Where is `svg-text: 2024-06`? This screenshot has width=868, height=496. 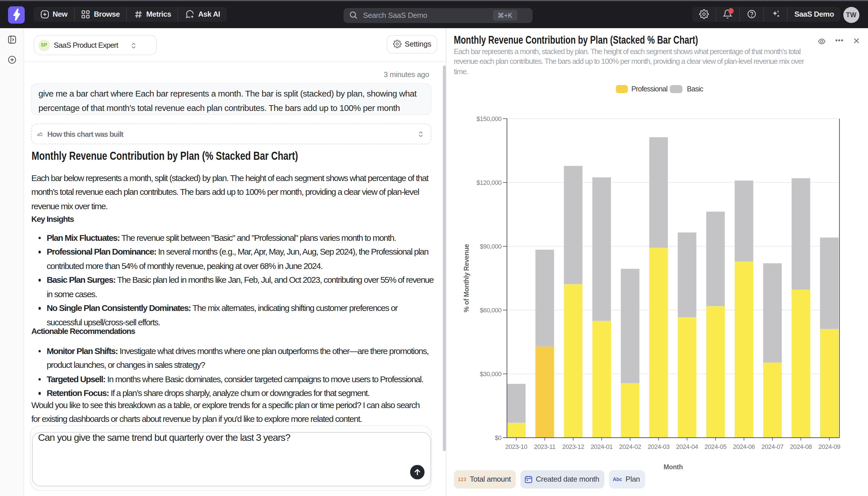 svg-text: 2024-06 is located at coordinates (744, 446).